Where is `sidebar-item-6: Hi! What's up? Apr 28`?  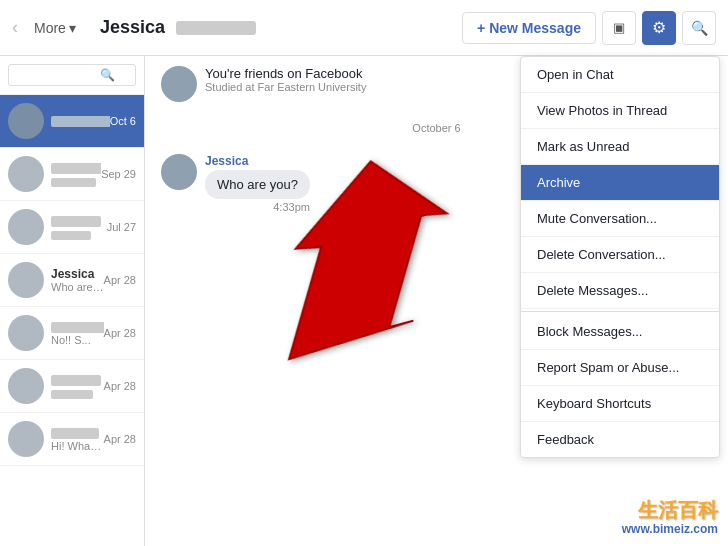
sidebar-item-6: Hi! What's up? Apr 28 is located at coordinates (72, 440).